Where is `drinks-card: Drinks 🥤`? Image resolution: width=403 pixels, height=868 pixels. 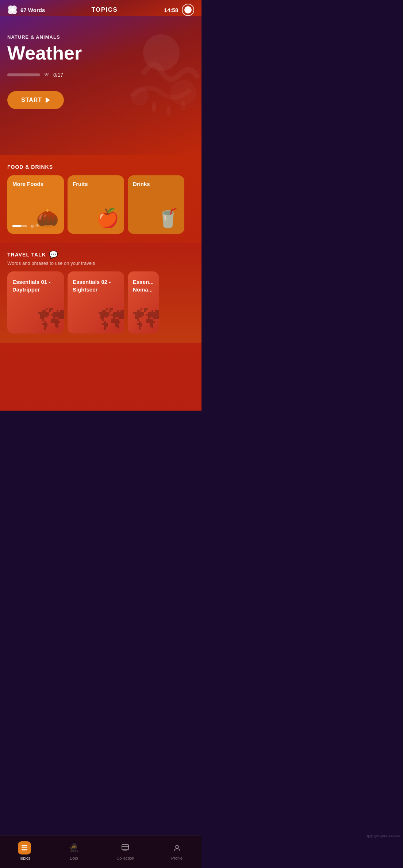 drinks-card: Drinks 🥤 is located at coordinates (156, 205).